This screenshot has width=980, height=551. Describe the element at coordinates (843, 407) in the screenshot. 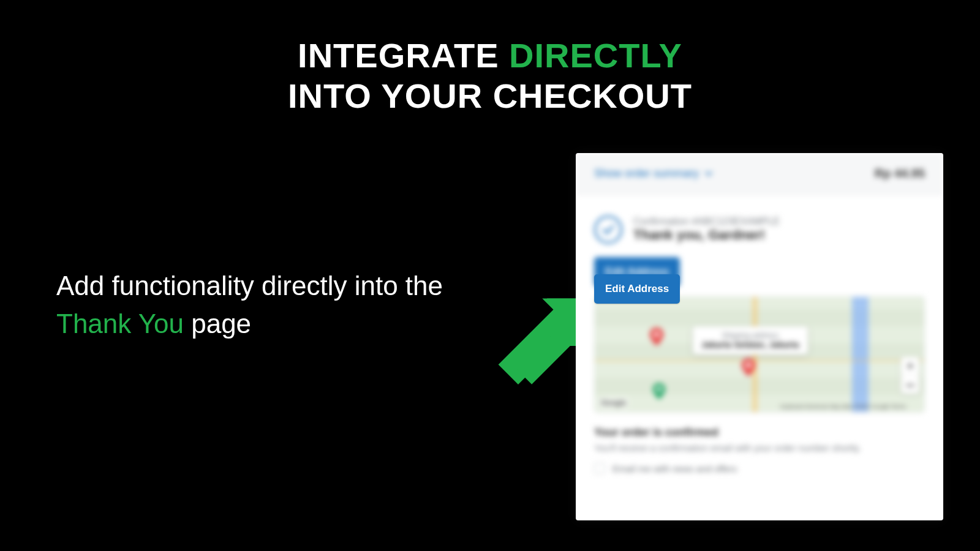

I see `map-attribution: Keyboard shortcuts Map data ©2022 Google…` at that location.